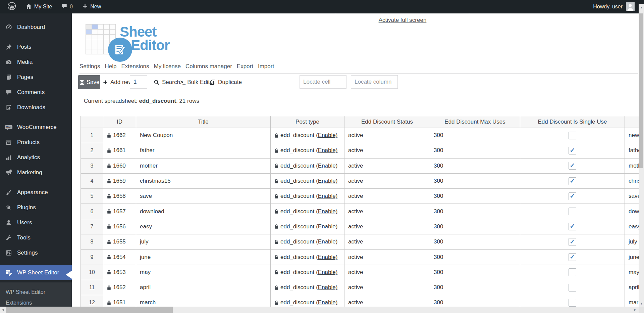  Describe the element at coordinates (3, 310) in the screenshot. I see `scroll-left-icon: ◀` at that location.